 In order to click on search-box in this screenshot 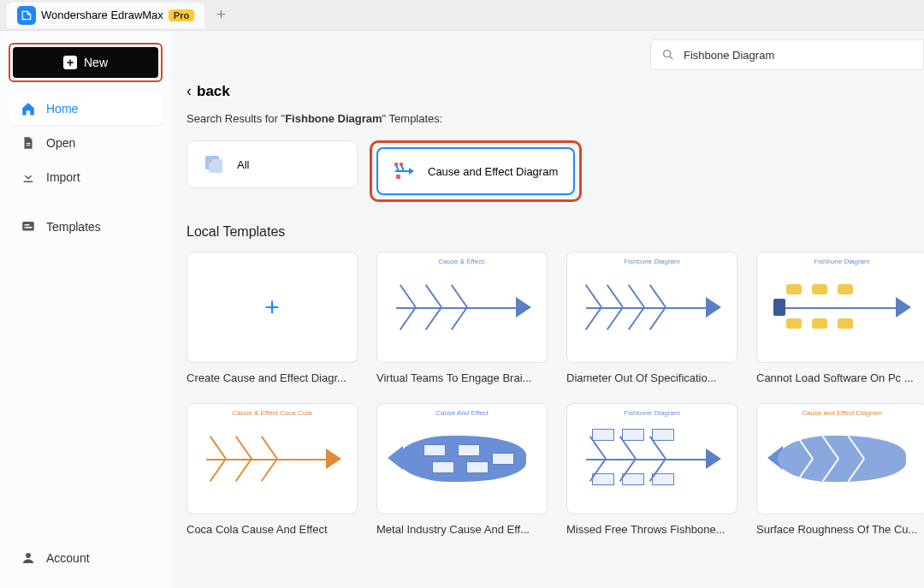, I will do `click(787, 55)`.